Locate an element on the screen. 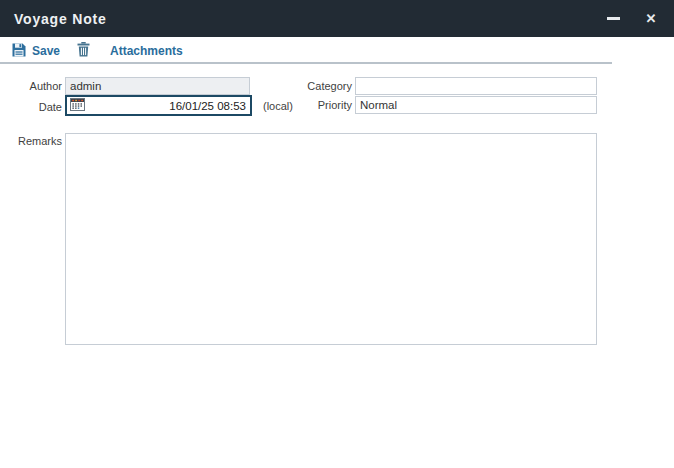  window-title: Voyage Note is located at coordinates (60, 19).